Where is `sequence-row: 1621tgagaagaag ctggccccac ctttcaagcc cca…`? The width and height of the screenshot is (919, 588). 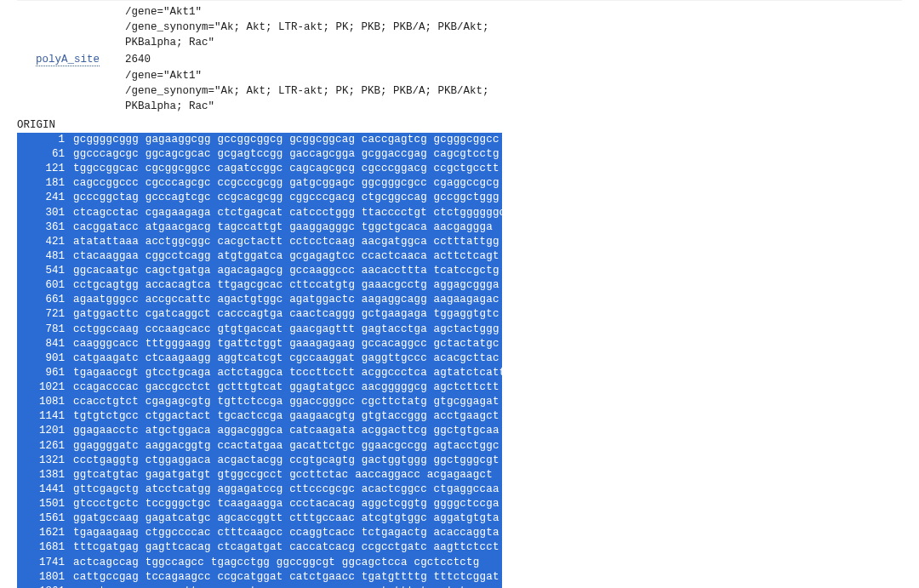 sequence-row: 1621tgagaagaag ctggccccac ctttcaagcc cca… is located at coordinates (260, 533).